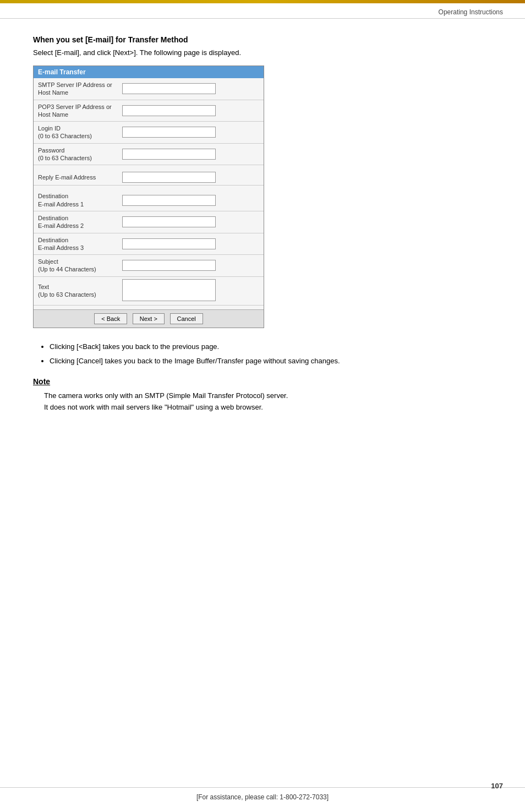 This screenshot has height=812, width=525. I want to click on dest-email-1-input, so click(169, 200).